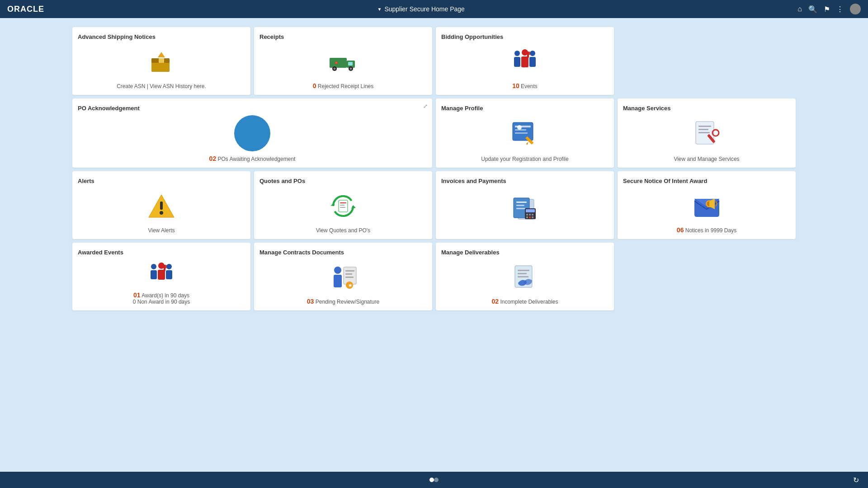 The height and width of the screenshot is (488, 868). What do you see at coordinates (213, 159) in the screenshot?
I see `po-ack-count: 02` at bounding box center [213, 159].